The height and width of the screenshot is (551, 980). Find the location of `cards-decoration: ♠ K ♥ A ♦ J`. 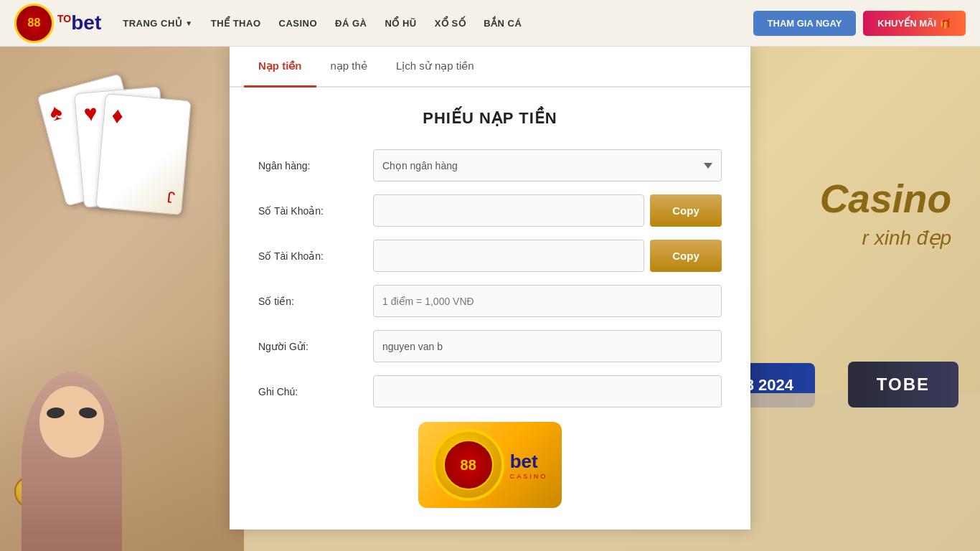

cards-decoration: ♠ K ♥ A ♦ J is located at coordinates (122, 161).